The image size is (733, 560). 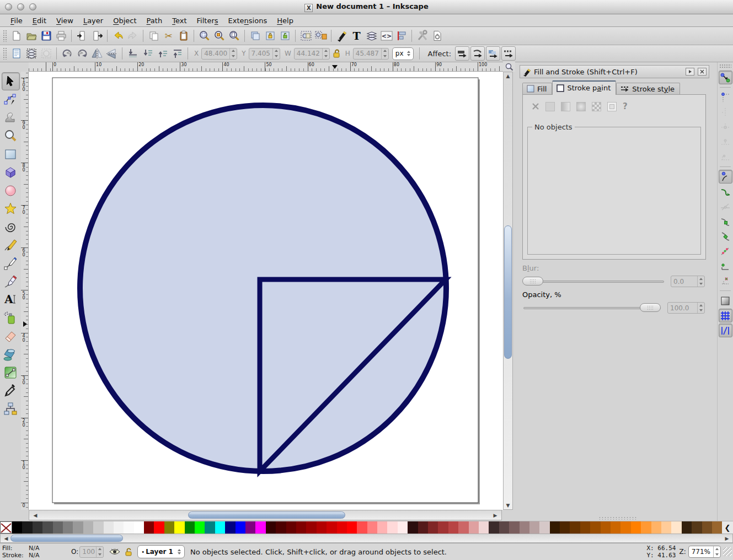 What do you see at coordinates (178, 54) in the screenshot?
I see `raise-to-top-icon` at bounding box center [178, 54].